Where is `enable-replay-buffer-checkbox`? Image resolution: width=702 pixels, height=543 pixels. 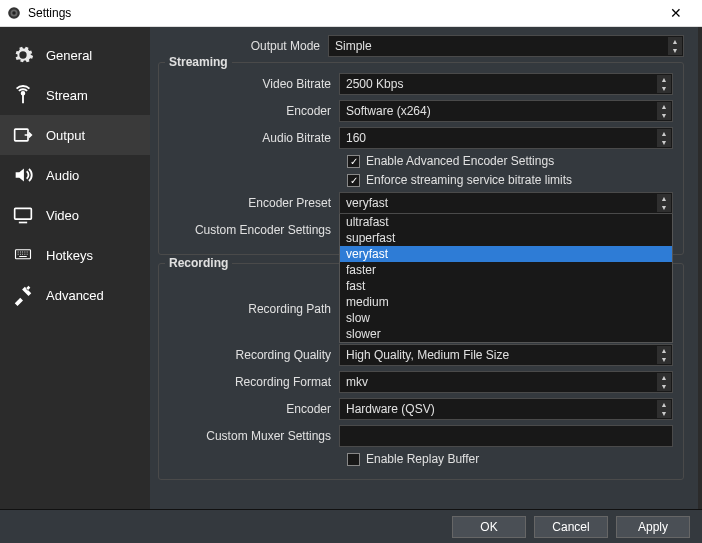
enable-replay-buffer-checkbox is located at coordinates (354, 460).